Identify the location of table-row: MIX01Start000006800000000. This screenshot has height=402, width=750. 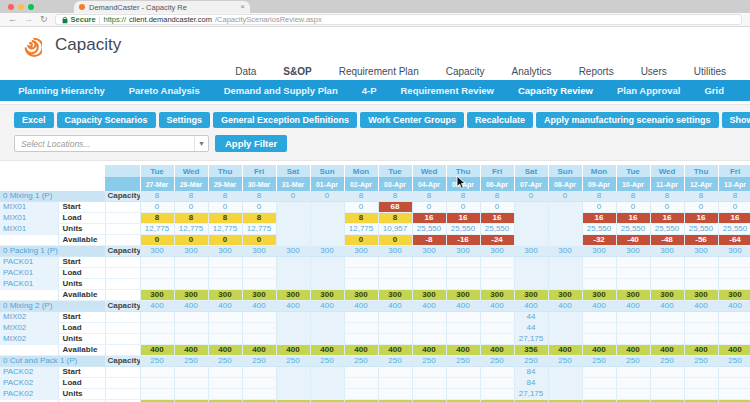
(375, 208).